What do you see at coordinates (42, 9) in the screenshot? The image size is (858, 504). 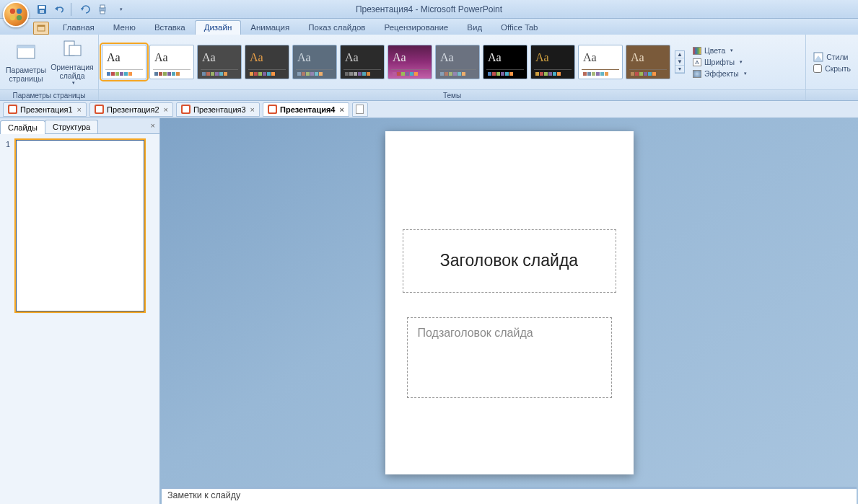 I see `save-icon` at bounding box center [42, 9].